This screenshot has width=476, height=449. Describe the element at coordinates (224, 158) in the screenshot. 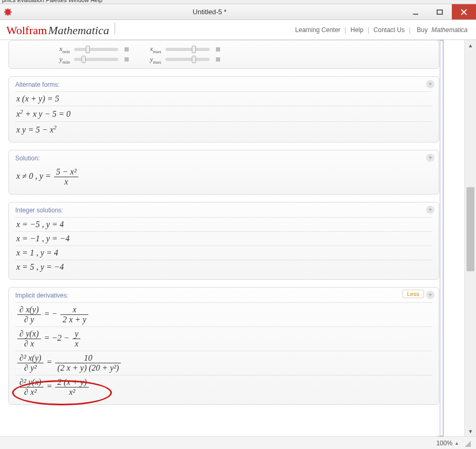

I see `panel-title: Solution:` at that location.